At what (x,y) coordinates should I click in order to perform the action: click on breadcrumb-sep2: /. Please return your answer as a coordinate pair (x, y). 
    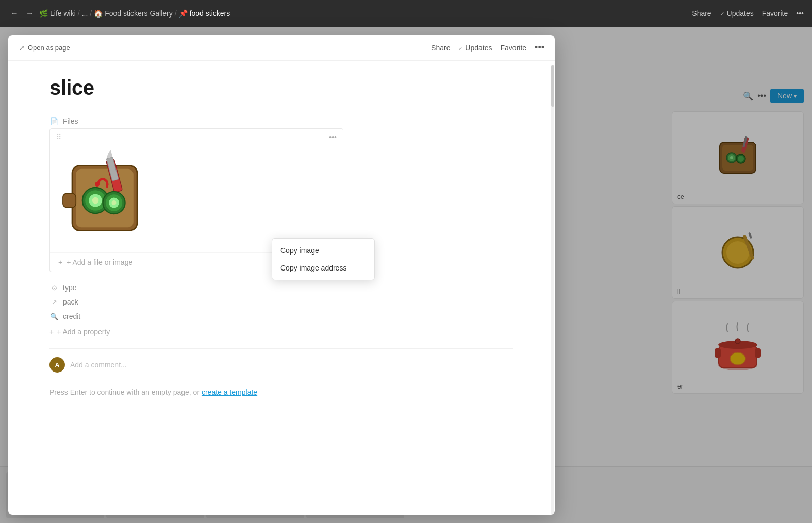
    Looking at the image, I should click on (91, 13).